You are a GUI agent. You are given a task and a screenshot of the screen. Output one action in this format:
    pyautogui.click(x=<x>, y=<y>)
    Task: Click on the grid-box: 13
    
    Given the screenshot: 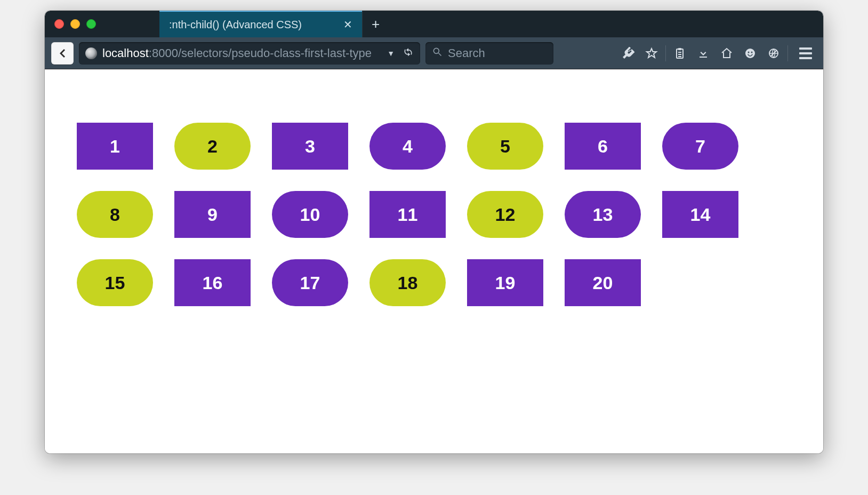 What is the action you would take?
    pyautogui.click(x=602, y=214)
    